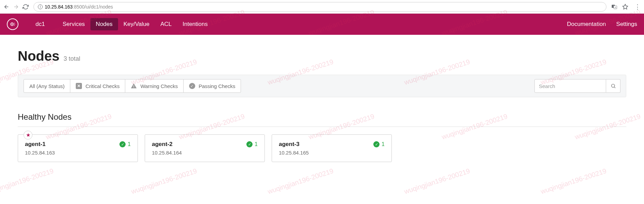 The width and height of the screenshot is (644, 204). What do you see at coordinates (137, 24) in the screenshot?
I see `nav-keyvalue: Key/Value` at bounding box center [137, 24].